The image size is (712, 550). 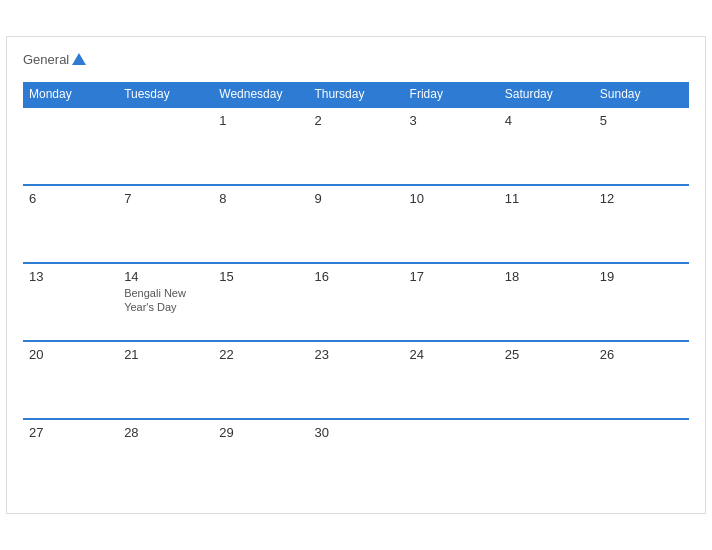 I want to click on day-number: 7, so click(x=166, y=198).